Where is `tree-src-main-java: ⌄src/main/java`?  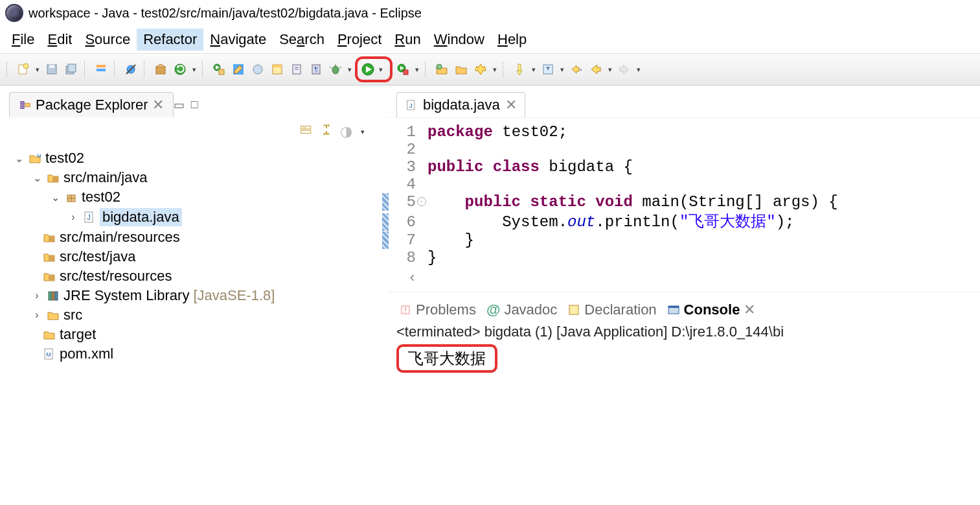 tree-src-main-java: ⌄src/main/java is located at coordinates (201, 178).